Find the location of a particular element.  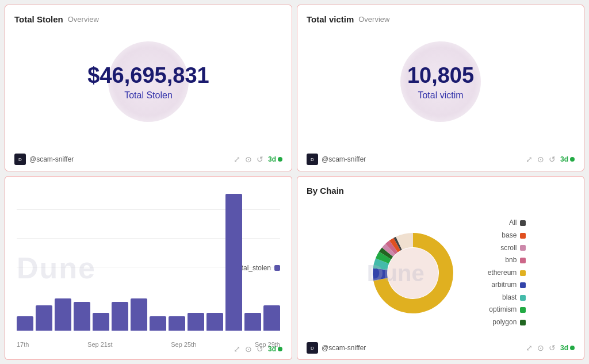

card-victim-header: Total victim Overview is located at coordinates (441, 20).